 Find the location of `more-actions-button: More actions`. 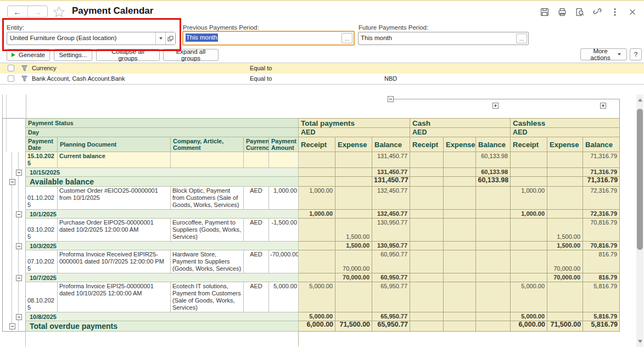

more-actions-button: More actions is located at coordinates (604, 54).